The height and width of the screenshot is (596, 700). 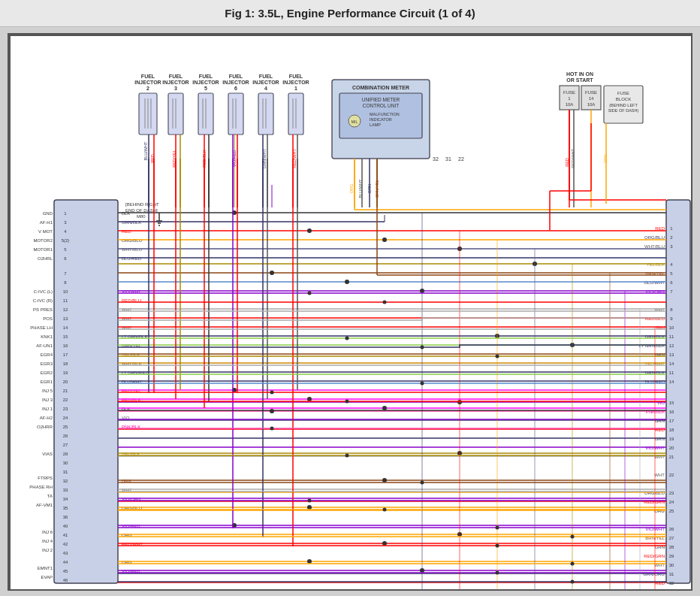 I want to click on svg-text: C-IVC (R), so click(x=43, y=301).